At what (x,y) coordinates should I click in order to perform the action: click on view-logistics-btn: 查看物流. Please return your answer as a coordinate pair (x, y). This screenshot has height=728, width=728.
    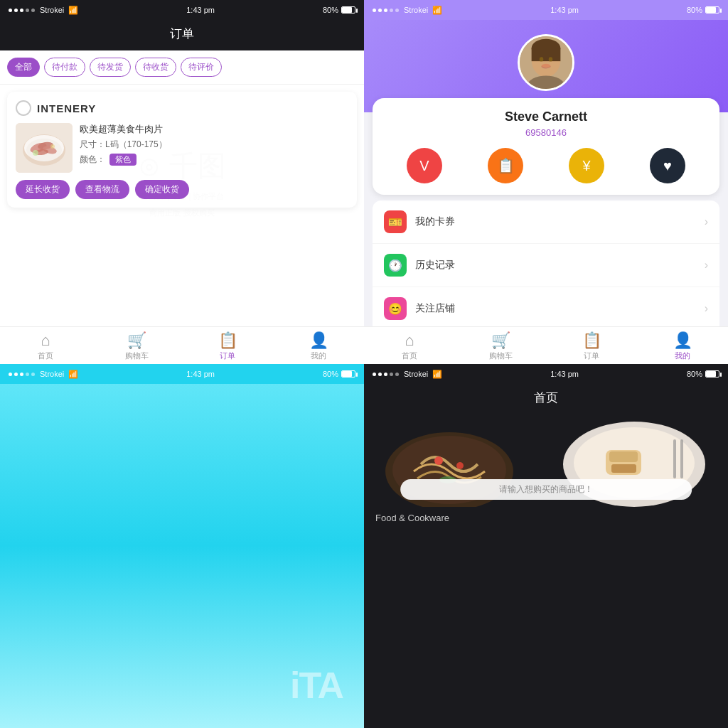
    Looking at the image, I should click on (102, 189).